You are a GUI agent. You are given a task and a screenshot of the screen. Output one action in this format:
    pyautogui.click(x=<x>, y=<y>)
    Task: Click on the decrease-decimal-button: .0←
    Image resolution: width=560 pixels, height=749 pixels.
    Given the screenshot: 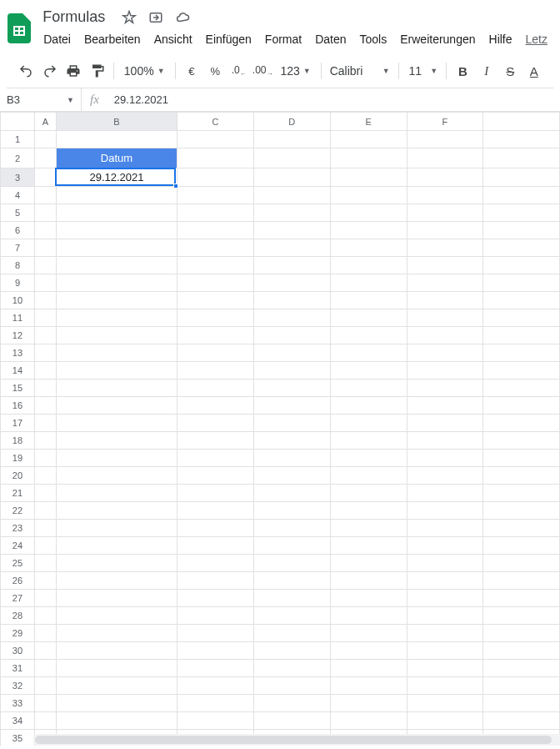 What is the action you would take?
    pyautogui.click(x=238, y=71)
    